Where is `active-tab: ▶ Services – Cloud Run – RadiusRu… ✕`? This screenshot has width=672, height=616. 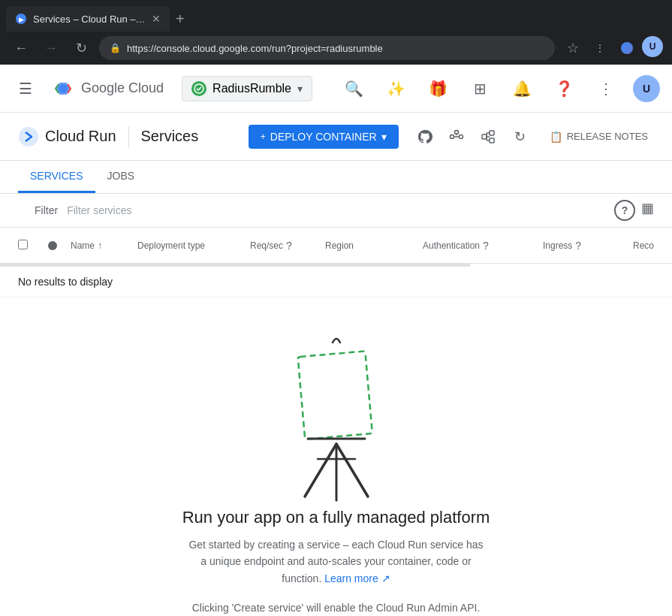
active-tab: ▶ Services – Cloud Run – RadiusRu… ✕ is located at coordinates (88, 19).